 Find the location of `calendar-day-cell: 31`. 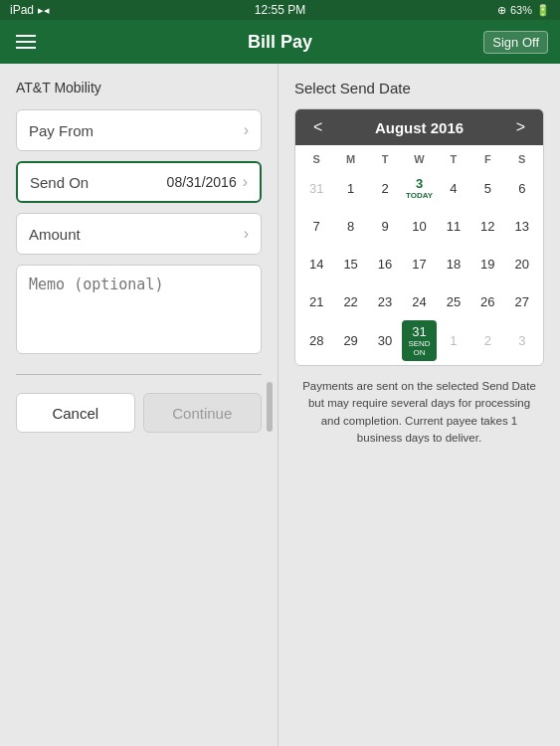

calendar-day-cell: 31 is located at coordinates (316, 188).